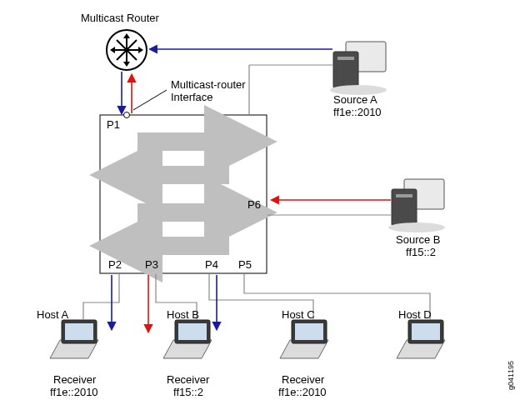 This screenshot has height=420, width=525. I want to click on source-b-name: Source B, so click(418, 240).